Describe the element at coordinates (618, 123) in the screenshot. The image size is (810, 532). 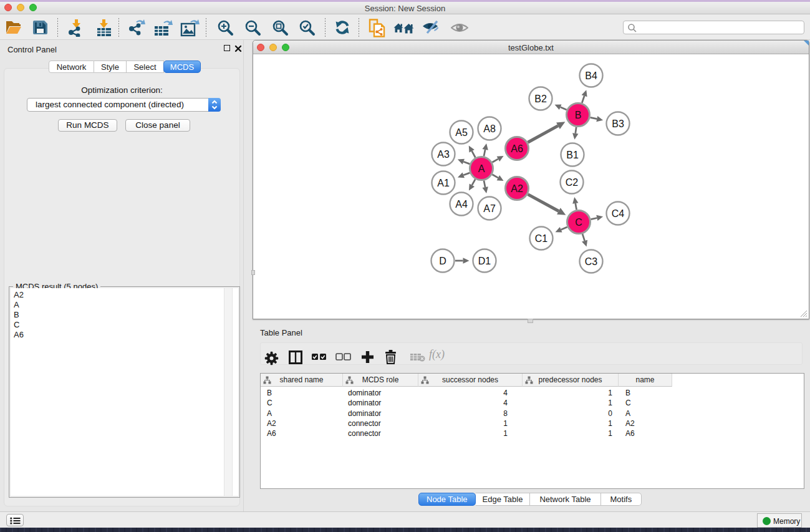
I see `svg-text: B3` at that location.